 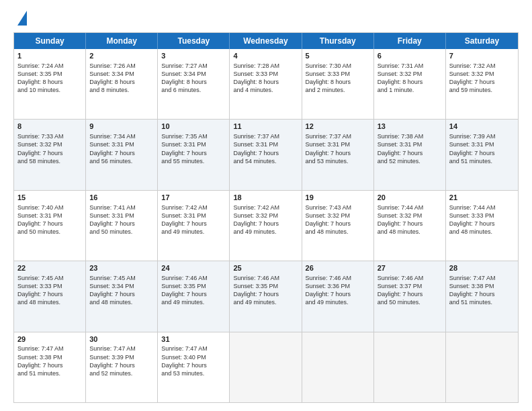 What do you see at coordinates (410, 226) in the screenshot?
I see `calendar-cell-20: 20Sunrise: 7:44 AMSunset: 3:32 PMDayligh…` at bounding box center [410, 226].